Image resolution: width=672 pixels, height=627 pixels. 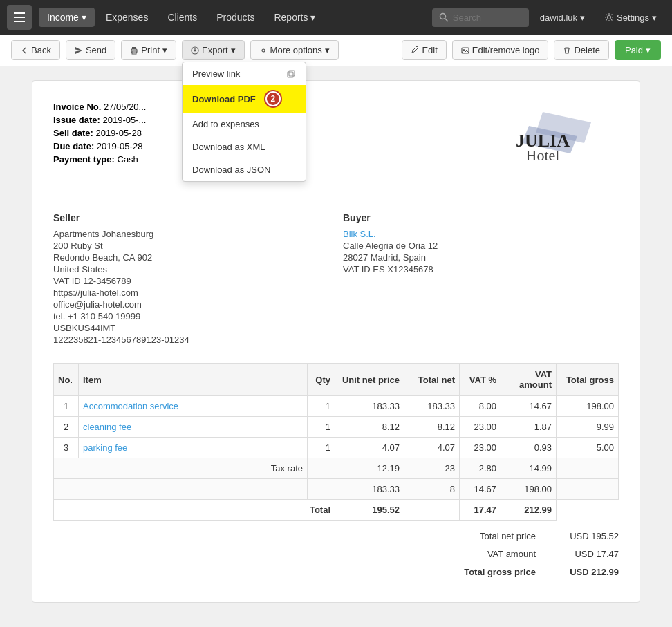 What do you see at coordinates (100, 134) in the screenshot?
I see `invoice-meta: Invoice No. 27/05/20... Issue date: 2019…` at bounding box center [100, 134].